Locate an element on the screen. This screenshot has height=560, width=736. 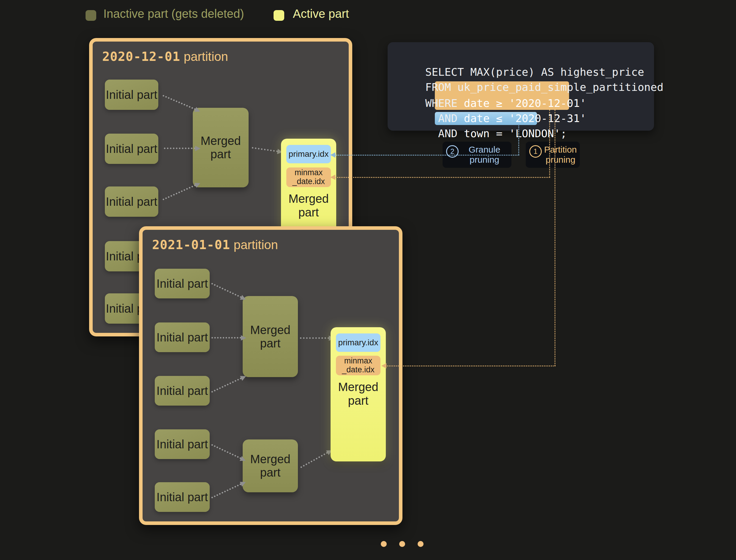
step-2-circle-icon: 2 is located at coordinates (452, 151).